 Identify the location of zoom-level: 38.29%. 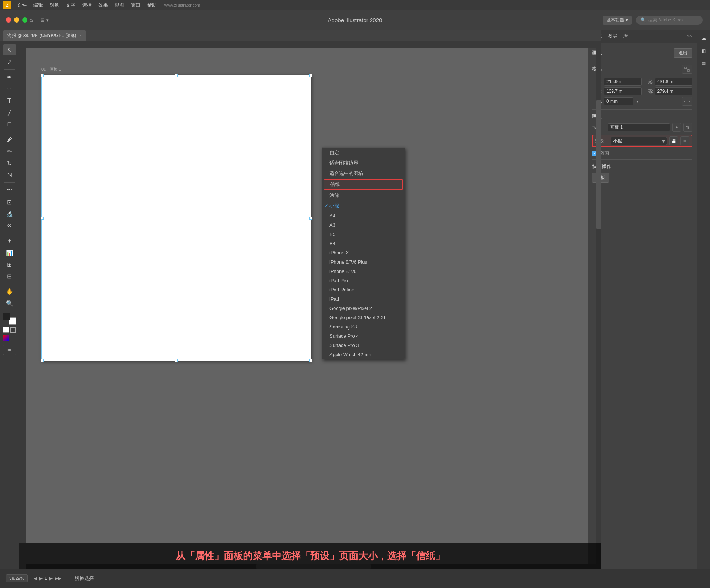
(17, 578).